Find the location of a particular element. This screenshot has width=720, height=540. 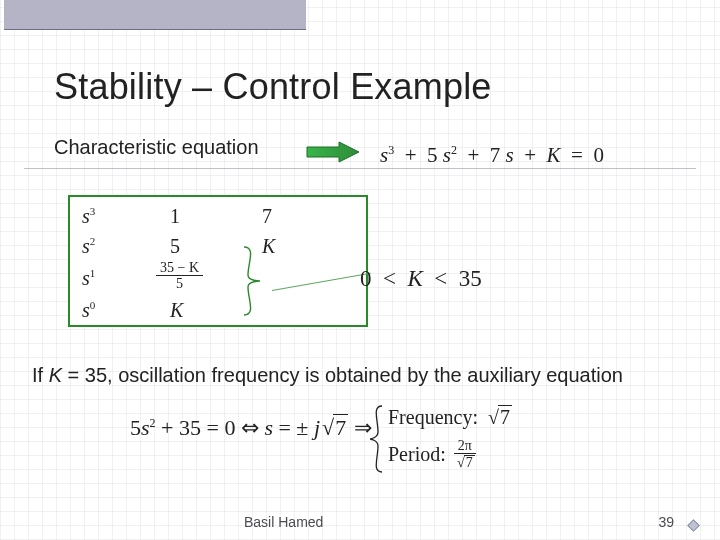

routh-array-box: s3 1 7 s2 5 K s1 35 − K 5 s0 K is located at coordinates (218, 261).